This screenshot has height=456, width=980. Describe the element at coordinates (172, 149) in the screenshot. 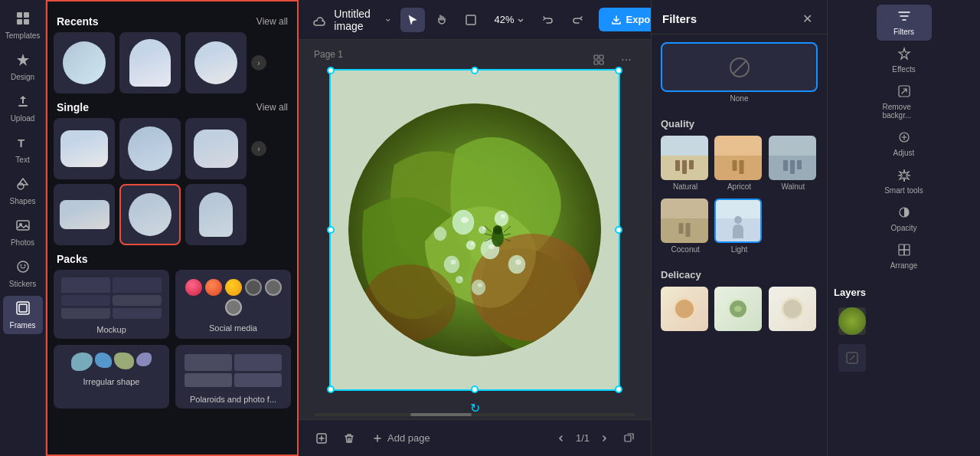

I see `single-row-1: ›` at that location.